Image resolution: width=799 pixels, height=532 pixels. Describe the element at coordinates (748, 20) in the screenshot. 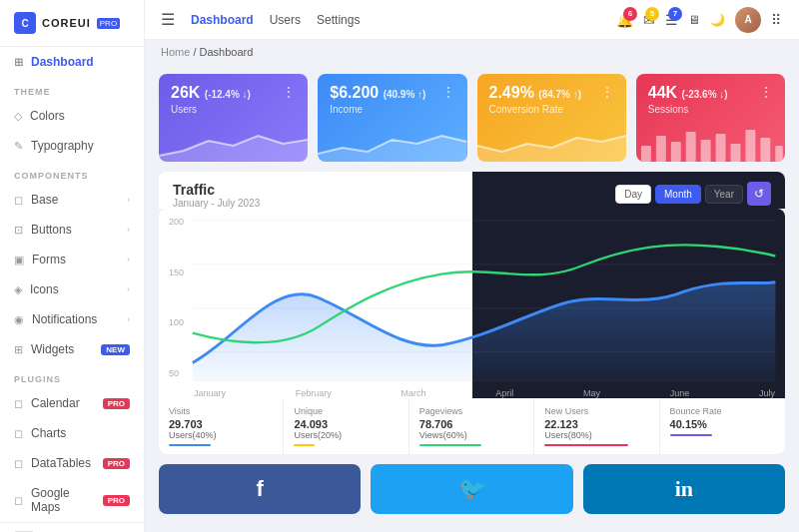

I see `user-avatar: A` at that location.